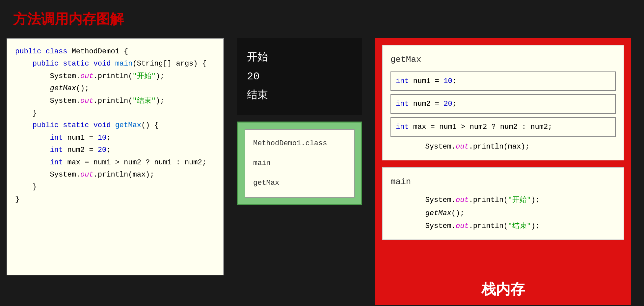  Describe the element at coordinates (115, 200) in the screenshot. I see `code-line-20: }` at that location.